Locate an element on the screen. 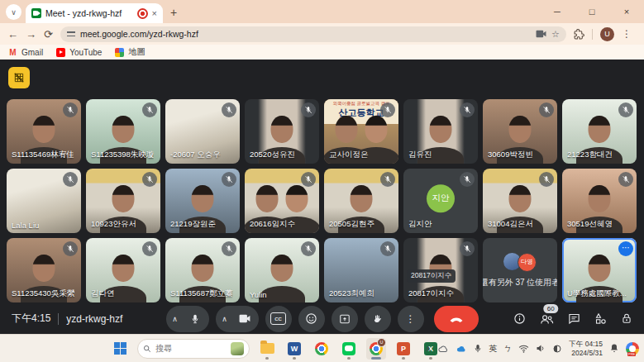 The image size is (644, 362). bookmark-gmail: MGmail is located at coordinates (26, 53).